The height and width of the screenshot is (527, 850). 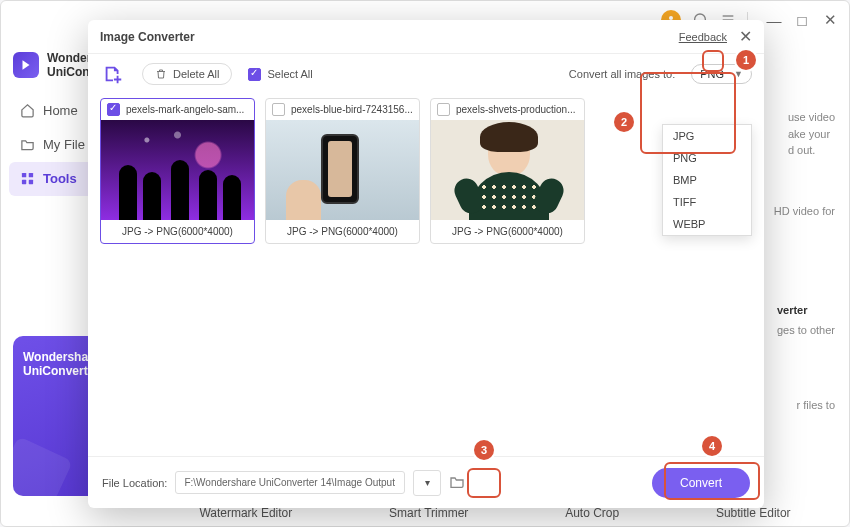 What do you see at coordinates (804, 211) in the screenshot?
I see `bg-card-text-2: HD video for` at bounding box center [804, 211].